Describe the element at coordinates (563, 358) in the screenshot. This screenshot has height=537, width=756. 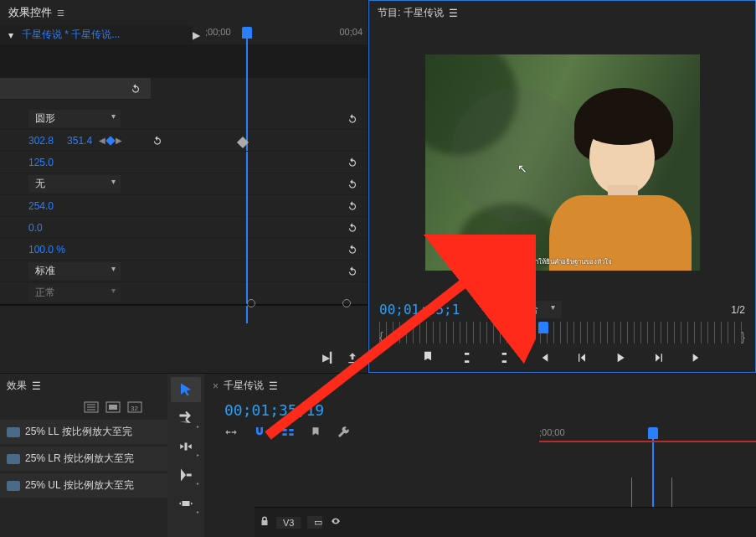
I see `transport-controls` at that location.